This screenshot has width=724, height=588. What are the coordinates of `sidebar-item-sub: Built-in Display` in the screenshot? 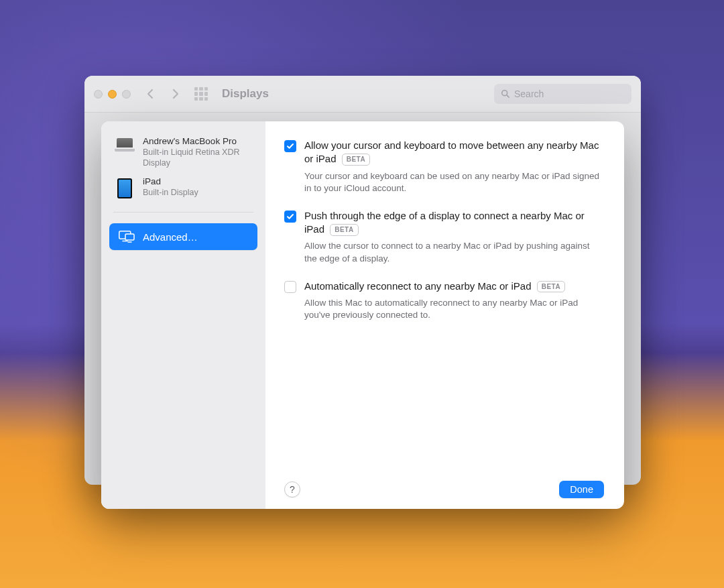 It's located at (170, 193).